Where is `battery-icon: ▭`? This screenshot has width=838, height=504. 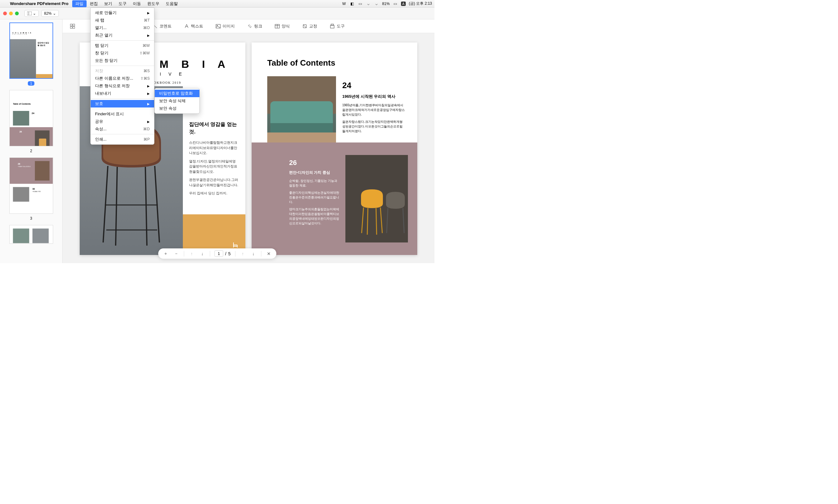
battery-icon: ▭ is located at coordinates (395, 4).